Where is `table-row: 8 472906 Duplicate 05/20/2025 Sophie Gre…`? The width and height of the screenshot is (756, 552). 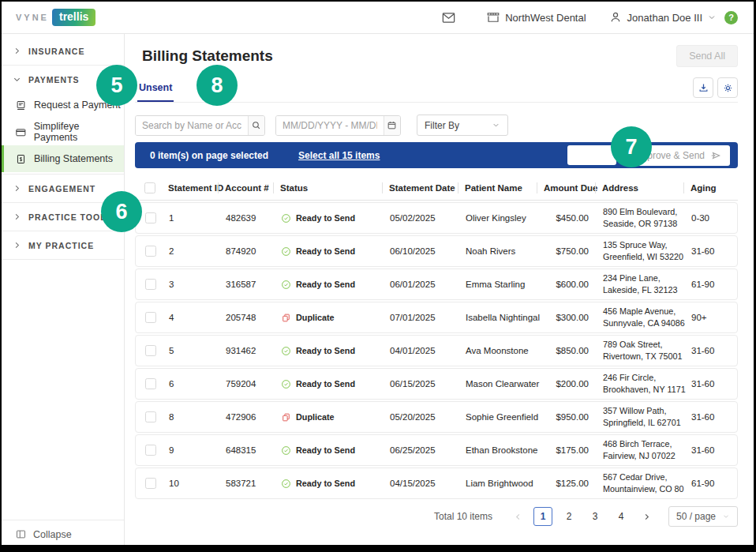
table-row: 8 472906 Duplicate 05/20/2025 Sophie Gre… is located at coordinates (436, 417).